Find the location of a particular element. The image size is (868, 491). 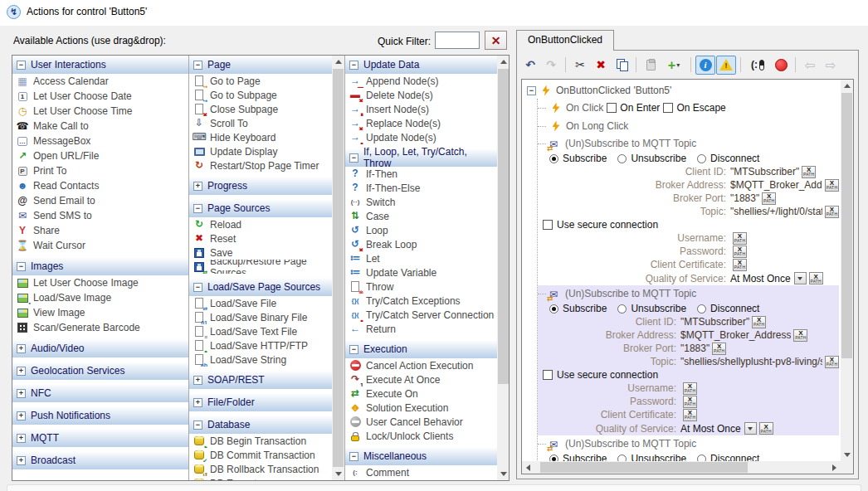

action-item-update-display: Update Display is located at coordinates (261, 151).